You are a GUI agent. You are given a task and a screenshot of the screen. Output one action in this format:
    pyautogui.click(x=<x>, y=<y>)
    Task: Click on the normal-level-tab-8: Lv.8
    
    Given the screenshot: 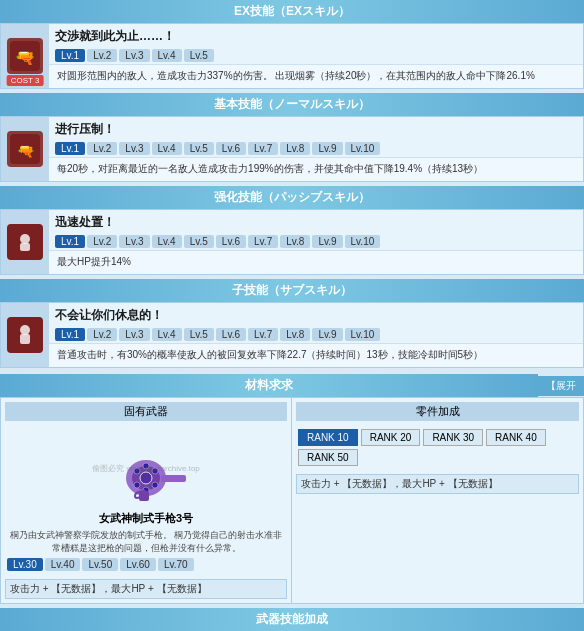 What is the action you would take?
    pyautogui.click(x=295, y=148)
    